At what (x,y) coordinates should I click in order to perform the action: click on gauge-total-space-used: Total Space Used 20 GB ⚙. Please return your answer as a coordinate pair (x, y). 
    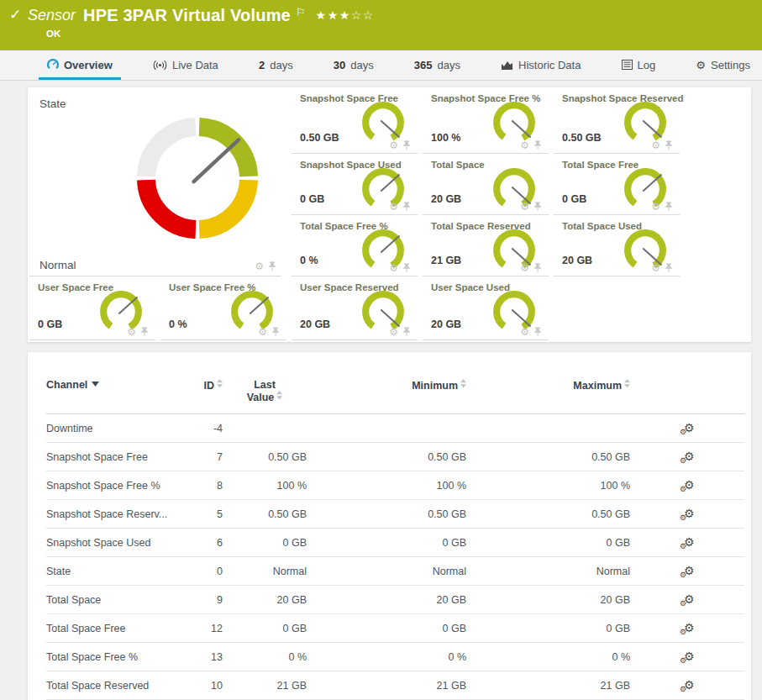
    Looking at the image, I should click on (617, 245).